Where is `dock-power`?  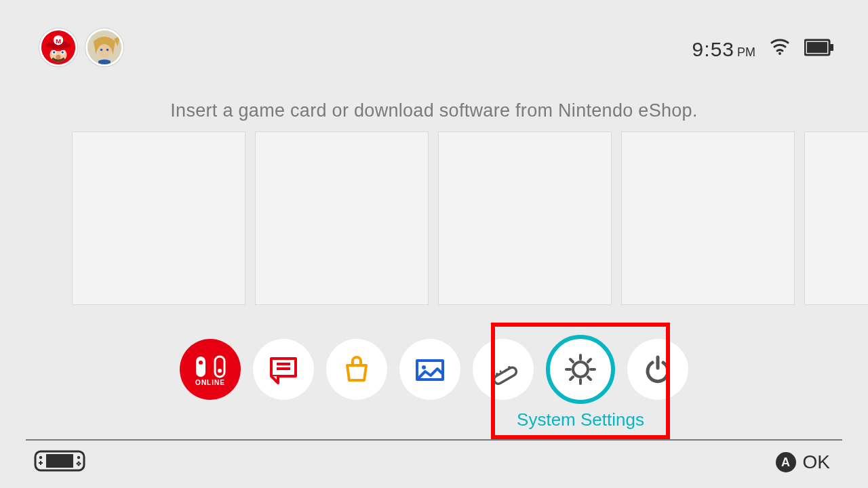
dock-power is located at coordinates (658, 373).